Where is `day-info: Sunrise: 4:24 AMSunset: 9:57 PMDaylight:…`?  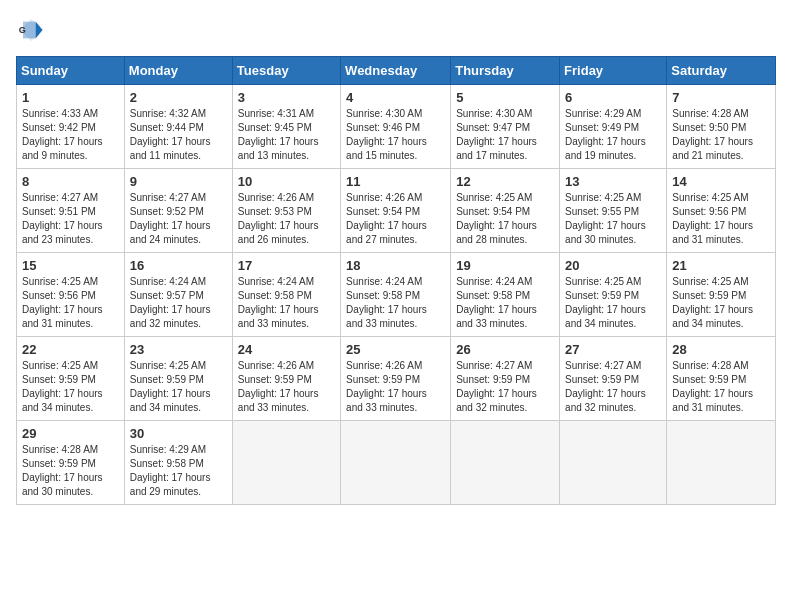 day-info: Sunrise: 4:24 AMSunset: 9:57 PMDaylight:… is located at coordinates (178, 303).